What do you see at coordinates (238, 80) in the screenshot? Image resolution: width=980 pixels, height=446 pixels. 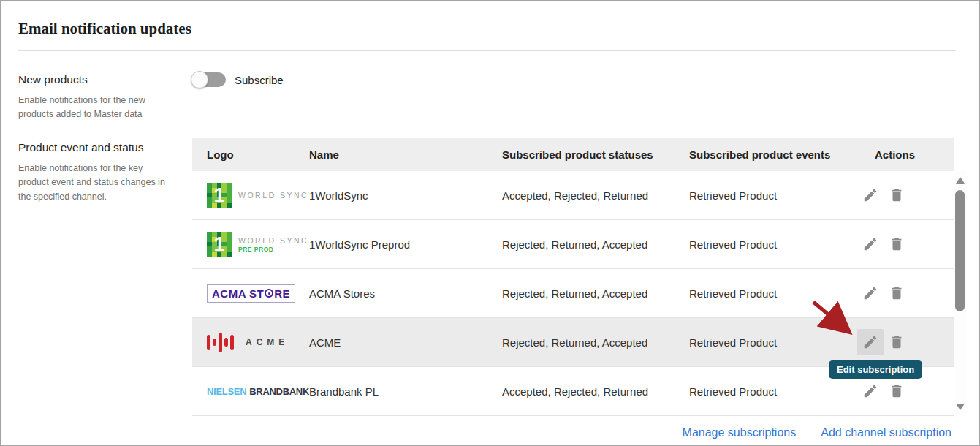 I see `subscribe-toggle-row: Subscribe` at bounding box center [238, 80].